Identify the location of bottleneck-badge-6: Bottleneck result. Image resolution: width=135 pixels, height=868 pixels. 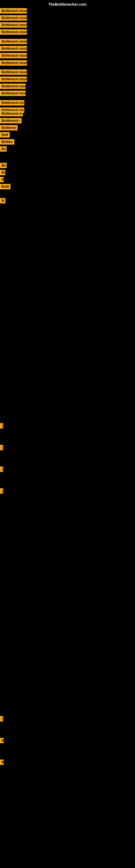
(13, 49).